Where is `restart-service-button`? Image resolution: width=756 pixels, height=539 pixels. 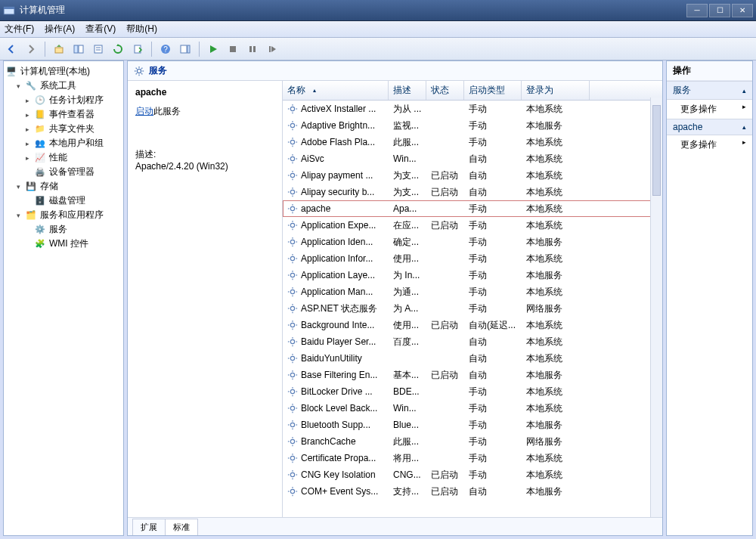
restart-service-button is located at coordinates (272, 49).